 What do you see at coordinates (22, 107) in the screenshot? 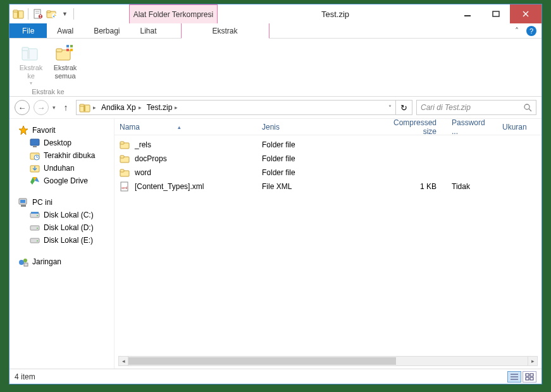
I see `back-button: ←` at bounding box center [22, 107].